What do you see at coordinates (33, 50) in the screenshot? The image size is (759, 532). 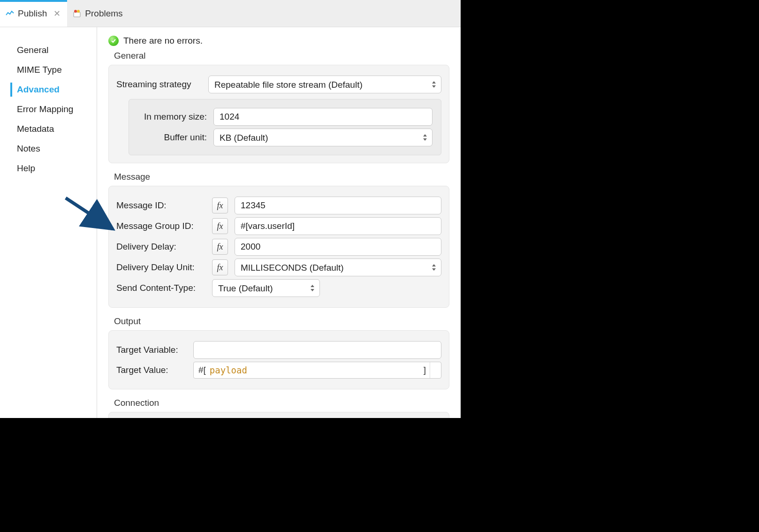 I see `sidebar-item-label: General` at bounding box center [33, 50].